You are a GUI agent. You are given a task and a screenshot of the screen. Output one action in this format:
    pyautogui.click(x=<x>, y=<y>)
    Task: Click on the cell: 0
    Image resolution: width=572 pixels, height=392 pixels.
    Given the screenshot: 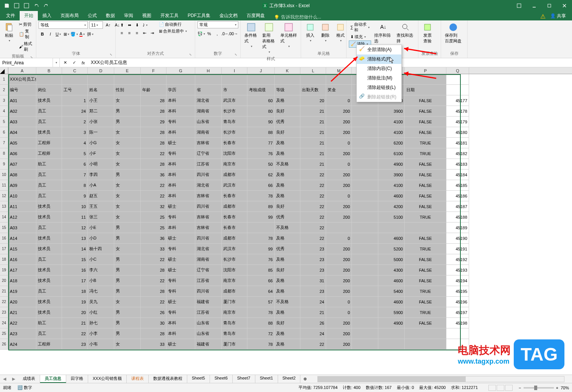 What is the action you would take?
    pyautogui.click(x=339, y=164)
    